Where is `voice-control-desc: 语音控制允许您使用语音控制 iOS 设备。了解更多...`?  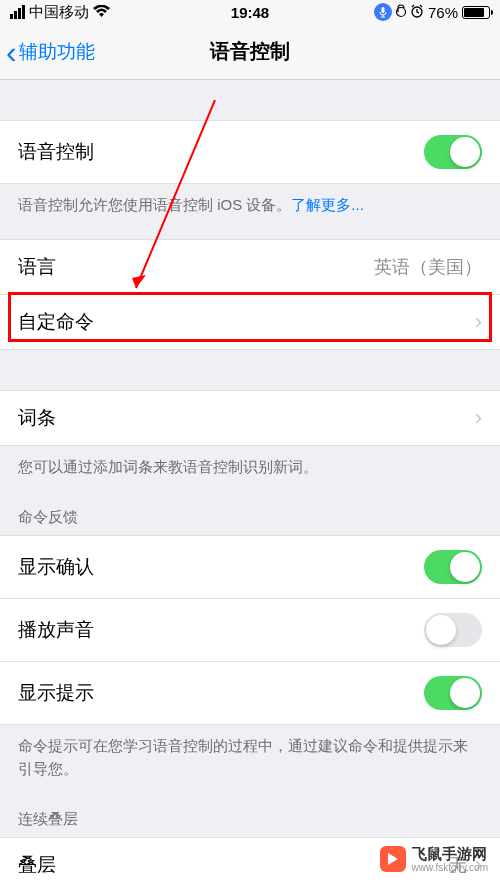 voice-control-desc: 语音控制允许您使用语音控制 iOS 设备。了解更多... is located at coordinates (250, 206).